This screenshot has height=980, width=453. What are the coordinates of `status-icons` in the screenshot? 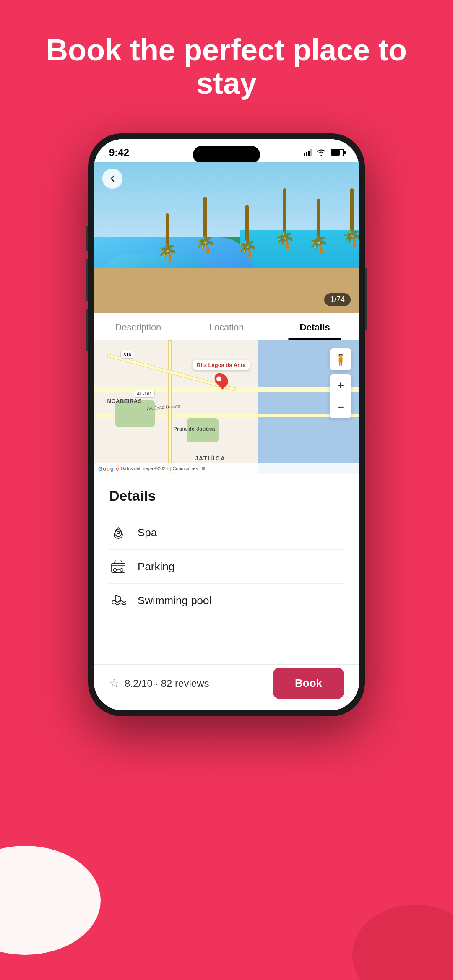 It's located at (324, 153).